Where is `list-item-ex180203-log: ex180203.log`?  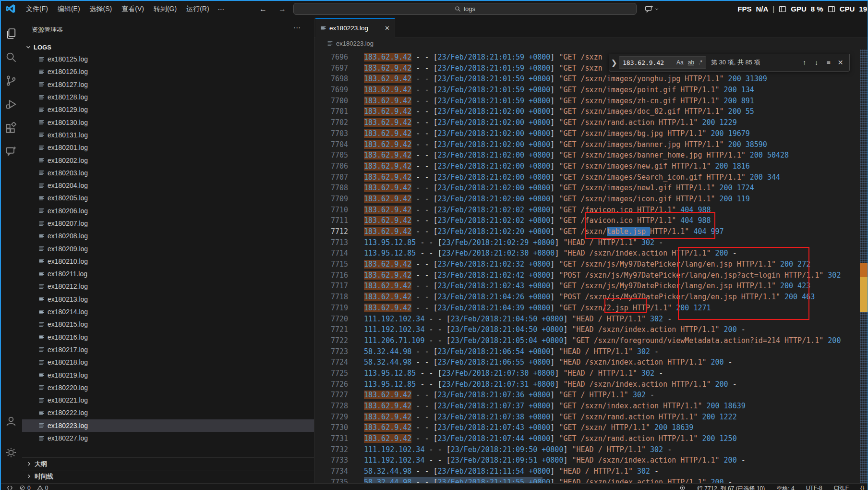
list-item-ex180203-log: ex180203.log is located at coordinates (168, 173).